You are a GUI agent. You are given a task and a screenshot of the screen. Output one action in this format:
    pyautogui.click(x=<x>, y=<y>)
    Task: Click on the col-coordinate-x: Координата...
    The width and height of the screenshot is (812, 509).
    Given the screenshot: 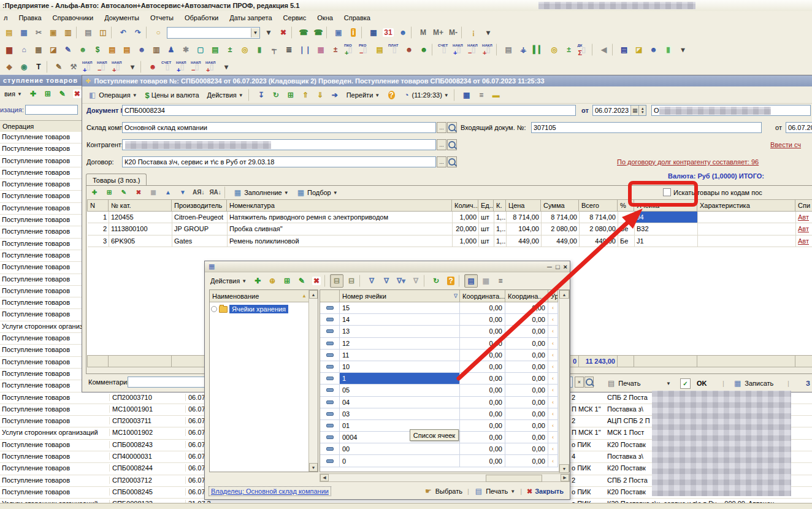 What is the action you would take?
    pyautogui.click(x=483, y=296)
    